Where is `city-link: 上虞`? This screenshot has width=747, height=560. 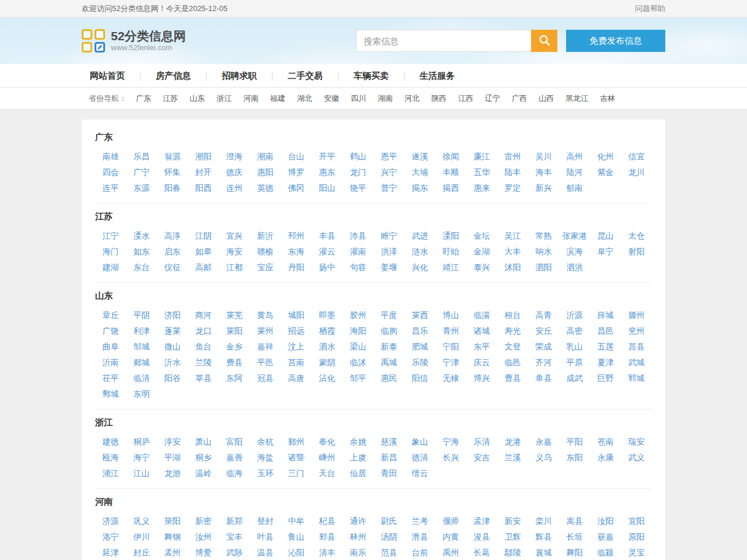 city-link: 上虞 is located at coordinates (358, 457).